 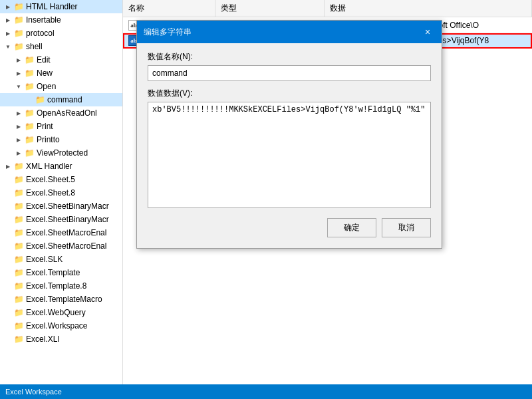 What do you see at coordinates (61, 153) in the screenshot?
I see `tree-item-viewprotected: ViewProtected` at bounding box center [61, 153].